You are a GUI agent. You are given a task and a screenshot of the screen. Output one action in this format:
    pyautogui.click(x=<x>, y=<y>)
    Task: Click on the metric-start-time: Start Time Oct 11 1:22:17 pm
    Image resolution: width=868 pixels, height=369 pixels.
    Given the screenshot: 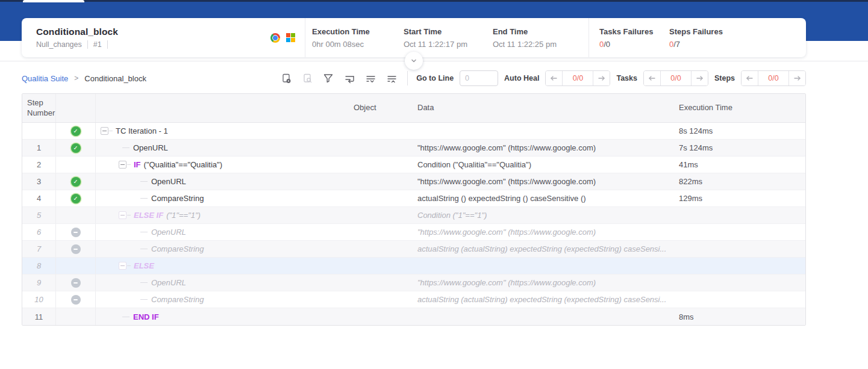 What is the action you would take?
    pyautogui.click(x=442, y=37)
    